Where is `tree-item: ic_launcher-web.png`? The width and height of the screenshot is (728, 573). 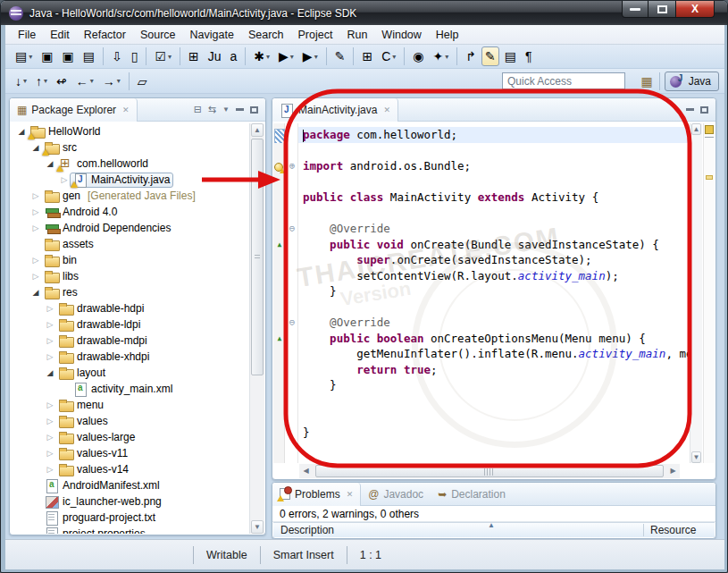
tree-item: ic_launcher-web.png is located at coordinates (130, 501).